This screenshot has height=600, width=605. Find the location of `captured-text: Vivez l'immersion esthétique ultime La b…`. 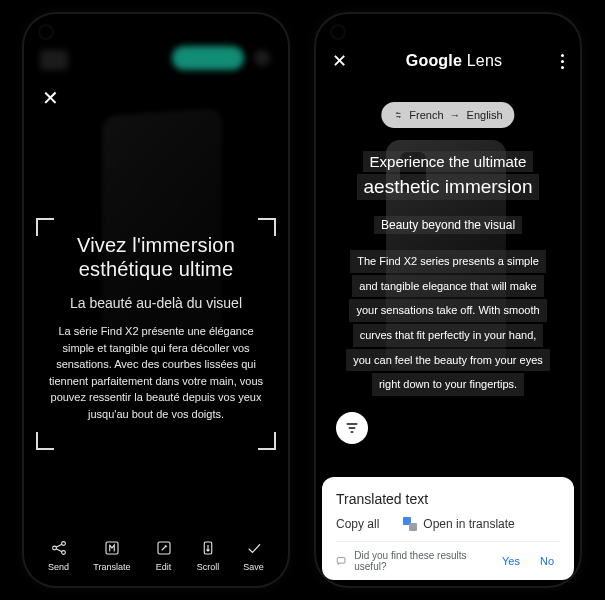

captured-text: Vivez l'immersion esthétique ultime La b… is located at coordinates (156, 324).